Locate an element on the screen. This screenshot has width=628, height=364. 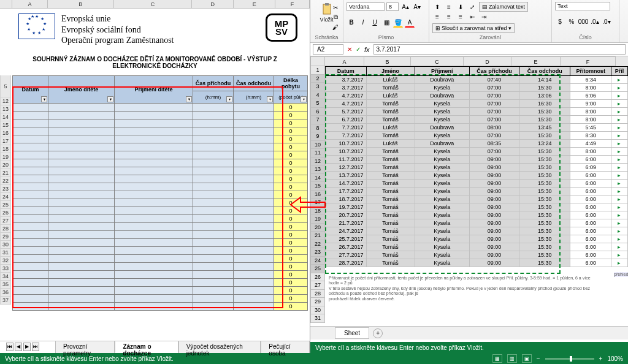
view-break-icon: ▣ is located at coordinates (527, 358).